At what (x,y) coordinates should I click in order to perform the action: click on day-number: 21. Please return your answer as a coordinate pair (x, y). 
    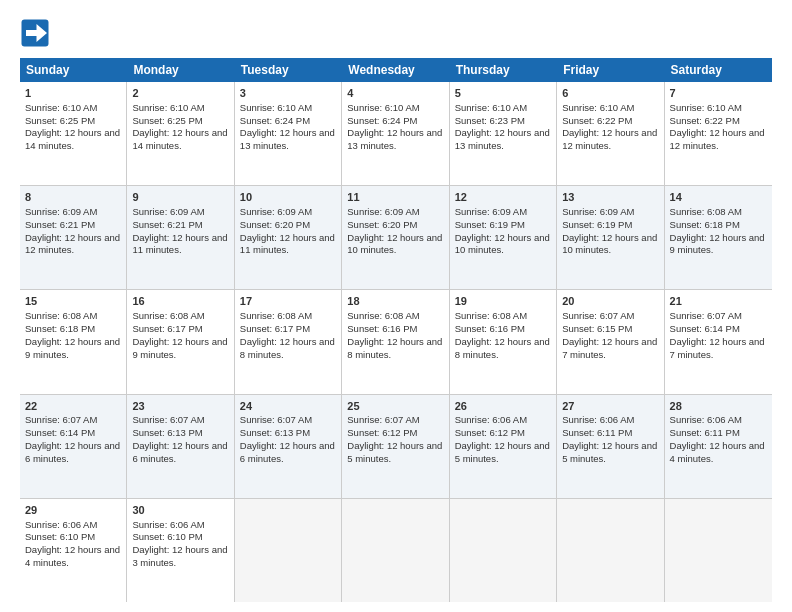
    Looking at the image, I should click on (718, 302).